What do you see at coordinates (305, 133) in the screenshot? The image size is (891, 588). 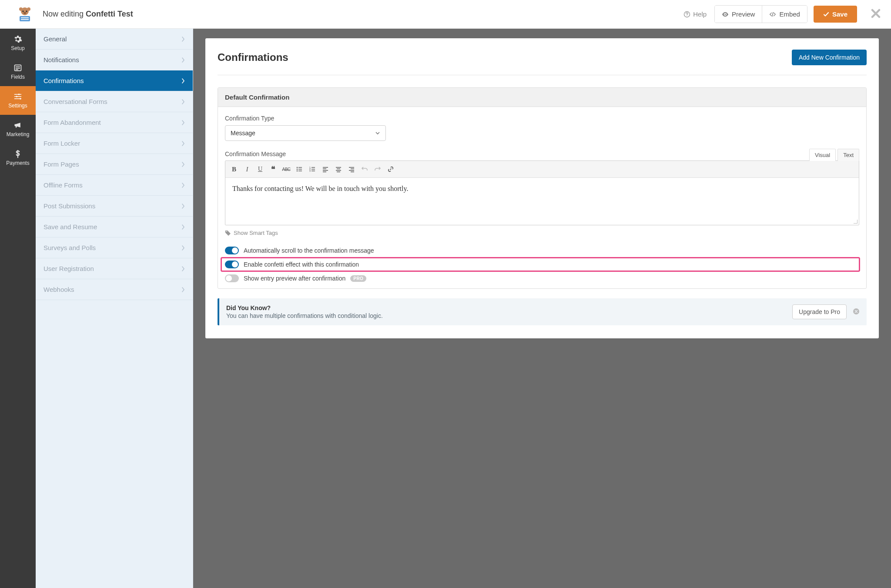 I see `confirmation-type-select: Message` at bounding box center [305, 133].